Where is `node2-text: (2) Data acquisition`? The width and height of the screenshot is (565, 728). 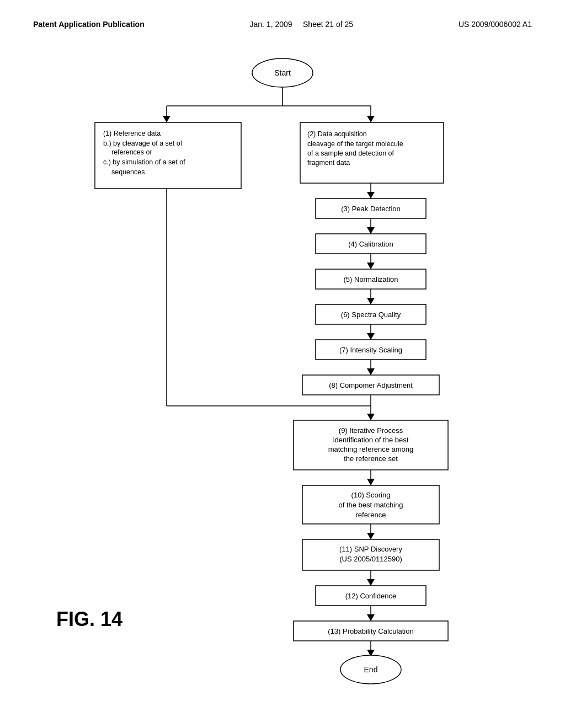
node2-text: (2) Data acquisition is located at coordinates (337, 134).